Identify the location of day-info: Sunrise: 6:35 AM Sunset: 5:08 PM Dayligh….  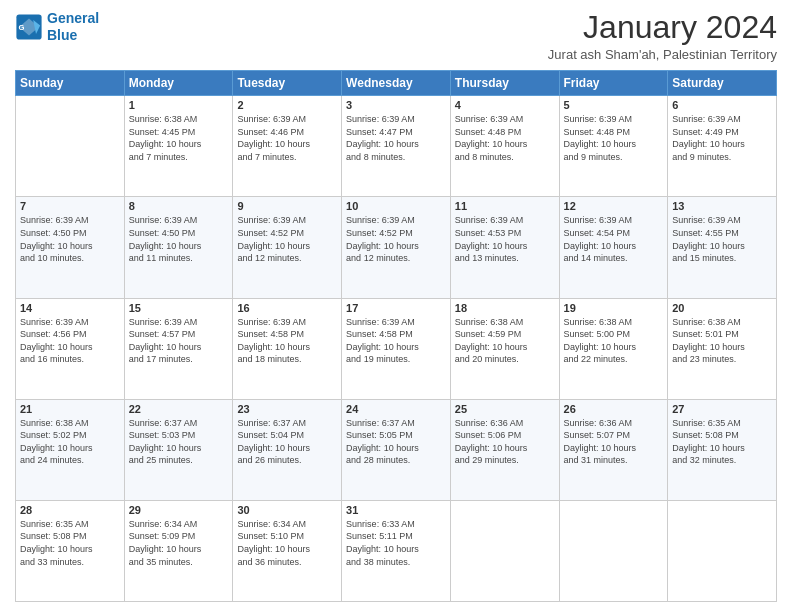
(722, 442).